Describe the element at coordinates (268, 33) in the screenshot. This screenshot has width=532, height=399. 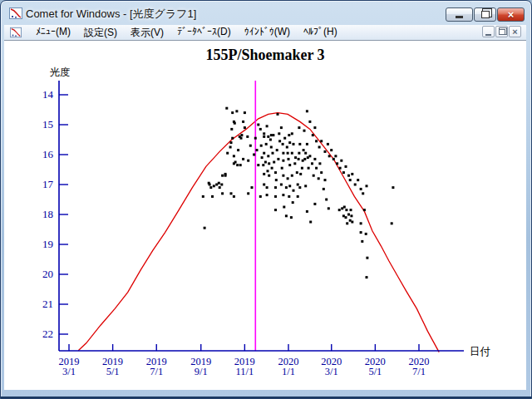
I see `menu-item-4: ｳｲﾝﾄﾞｳ(W)` at that location.